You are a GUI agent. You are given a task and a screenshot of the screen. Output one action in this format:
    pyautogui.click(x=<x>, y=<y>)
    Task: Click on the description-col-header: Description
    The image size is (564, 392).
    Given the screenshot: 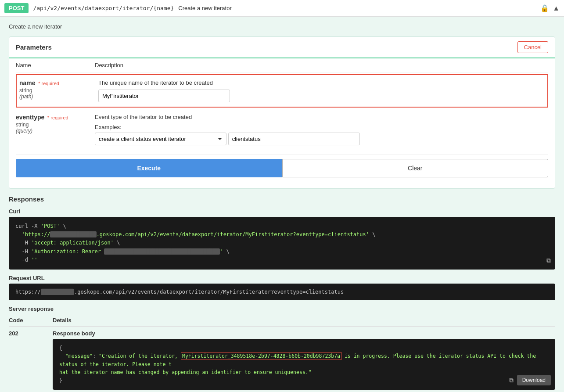 What is the action you would take?
    pyautogui.click(x=321, y=65)
    